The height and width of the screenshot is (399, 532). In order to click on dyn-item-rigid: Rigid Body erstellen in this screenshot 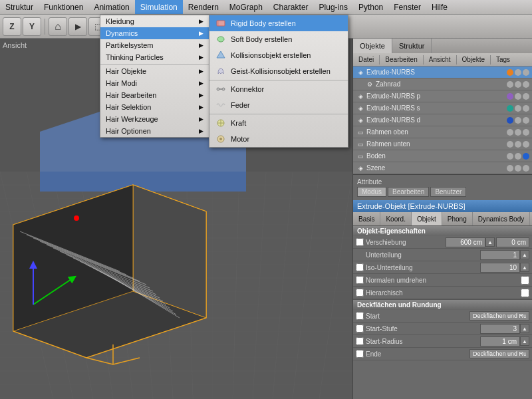, I will do `click(279, 23)`.